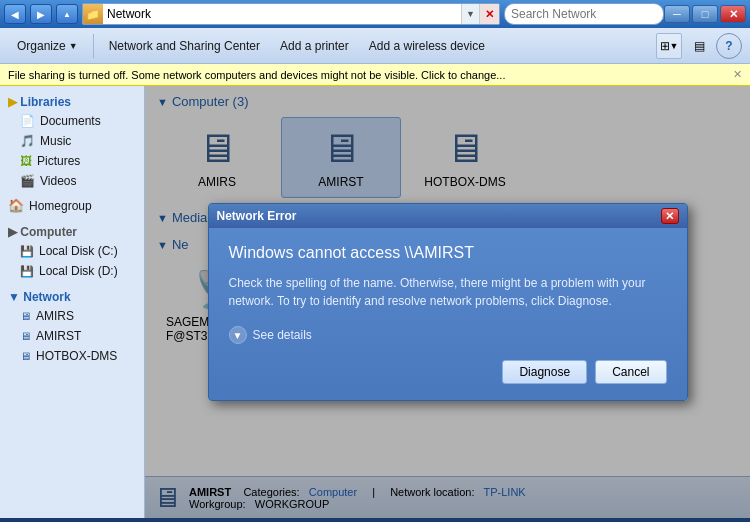 This screenshot has width=750, height=522. Describe the element at coordinates (738, 74) in the screenshot. I see `warning-close-icon: ✕` at that location.